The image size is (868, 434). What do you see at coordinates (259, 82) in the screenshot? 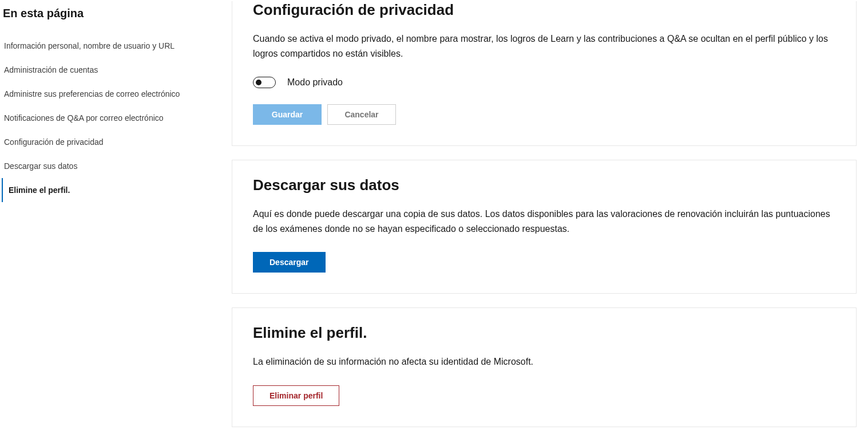
I see `toggle-knob-icon` at bounding box center [259, 82].